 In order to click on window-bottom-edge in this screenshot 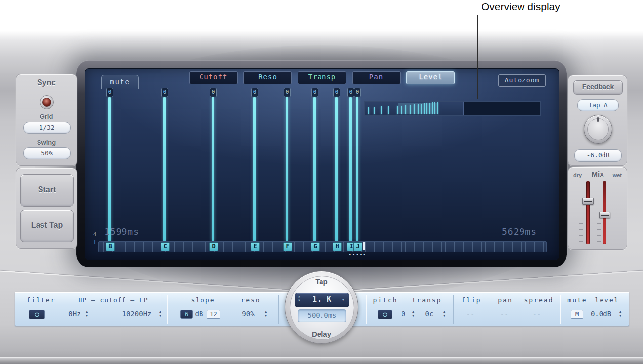, I will do `click(322, 361)`.